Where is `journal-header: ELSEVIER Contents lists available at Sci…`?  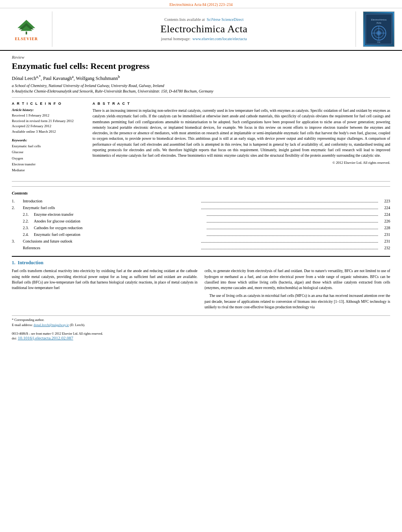
journal-header: ELSEVIER Contents lists available at Sci… is located at coordinates (201, 30).